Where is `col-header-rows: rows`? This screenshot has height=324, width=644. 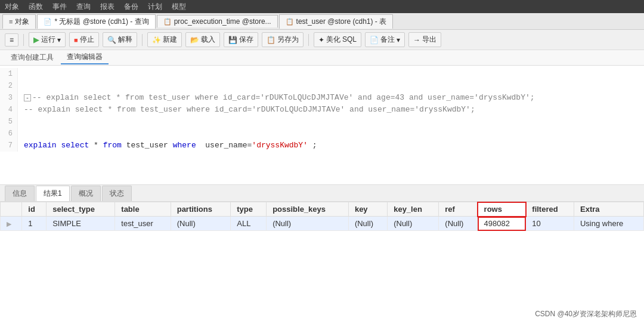
col-header-rows: rows is located at coordinates (502, 209).